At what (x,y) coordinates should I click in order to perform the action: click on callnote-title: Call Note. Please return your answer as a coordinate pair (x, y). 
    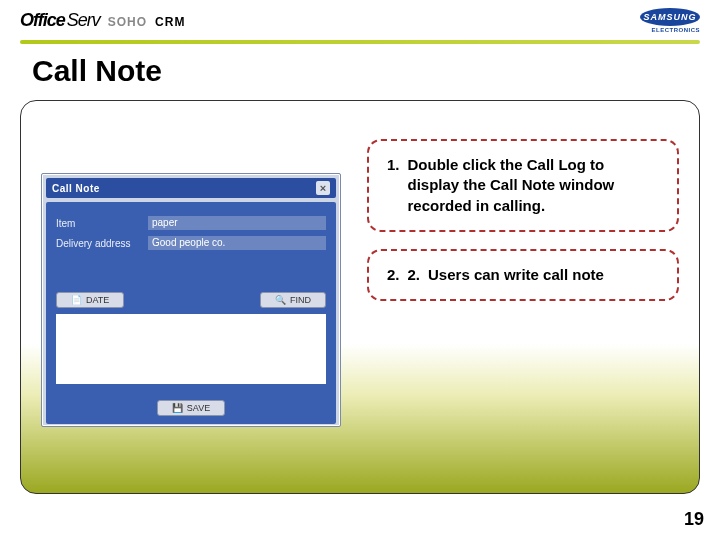
    Looking at the image, I should click on (76, 188).